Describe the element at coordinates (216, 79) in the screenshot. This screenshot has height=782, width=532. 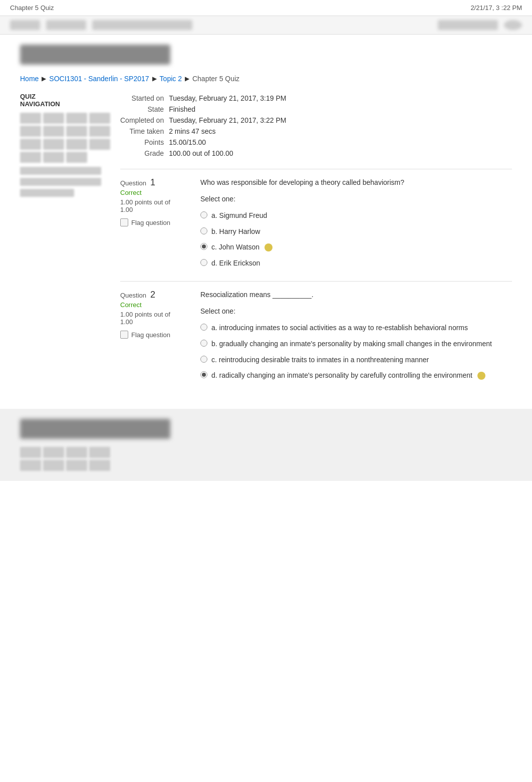
I see `breadcrumb-current: Chapter 5 Quiz` at that location.